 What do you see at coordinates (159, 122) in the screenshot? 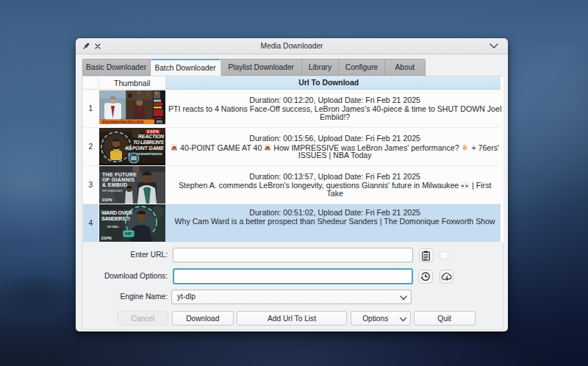
I see `svg-text: PTI` at bounding box center [159, 122].